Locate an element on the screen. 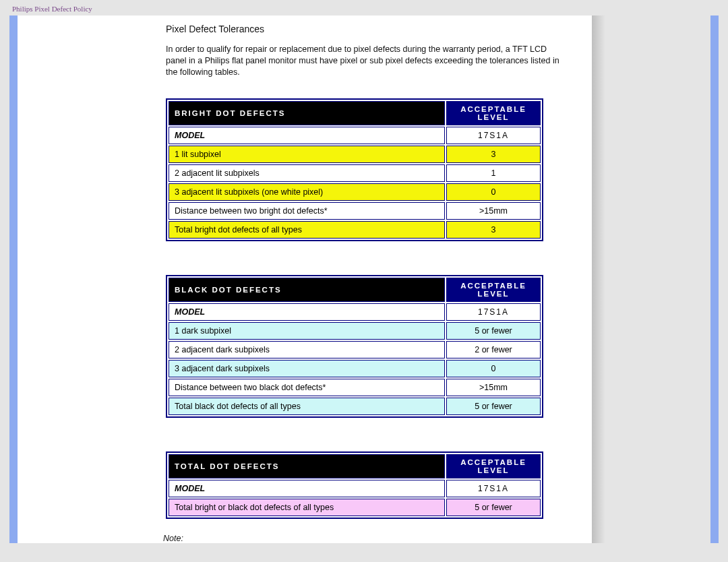 The width and height of the screenshot is (728, 562). right-padding is located at coordinates (589, 279).